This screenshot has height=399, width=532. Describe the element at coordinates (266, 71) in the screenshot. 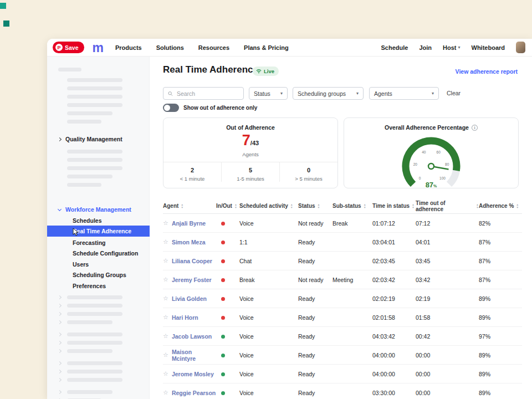

I see `live-badge: Live` at that location.